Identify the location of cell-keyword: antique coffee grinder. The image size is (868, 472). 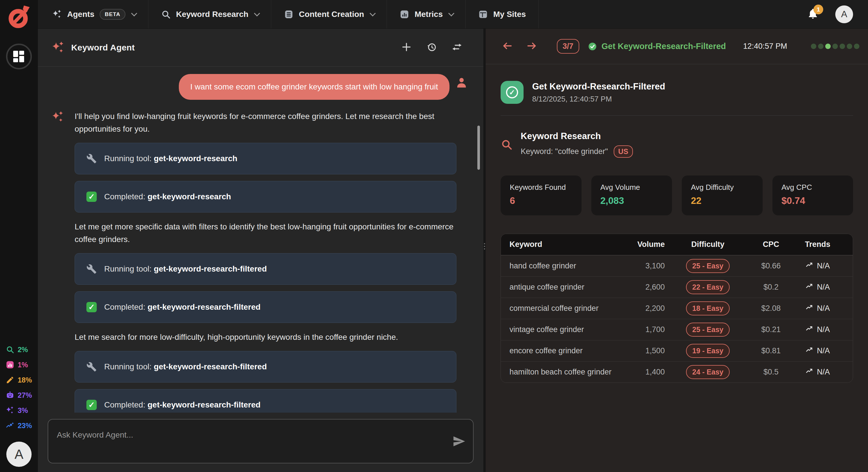
(565, 287).